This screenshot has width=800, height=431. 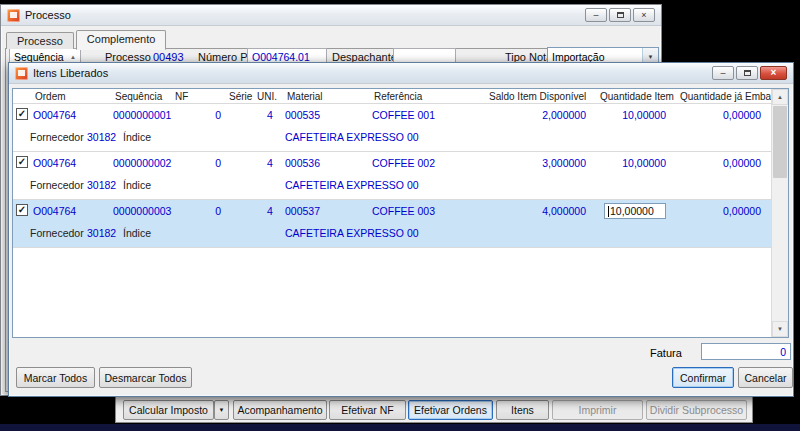 I want to click on efetivar-nf-button: Efetivar NF, so click(x=368, y=410).